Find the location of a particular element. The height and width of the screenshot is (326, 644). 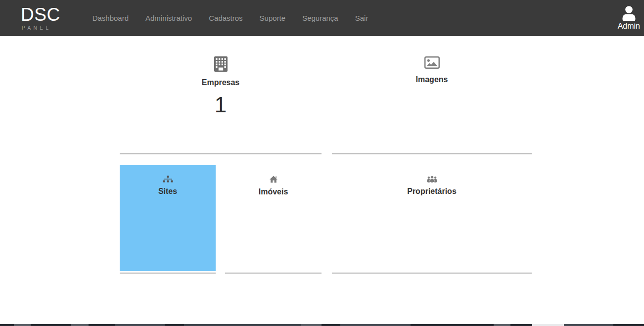

tile-empresas: Empresas 1 is located at coordinates (221, 95).